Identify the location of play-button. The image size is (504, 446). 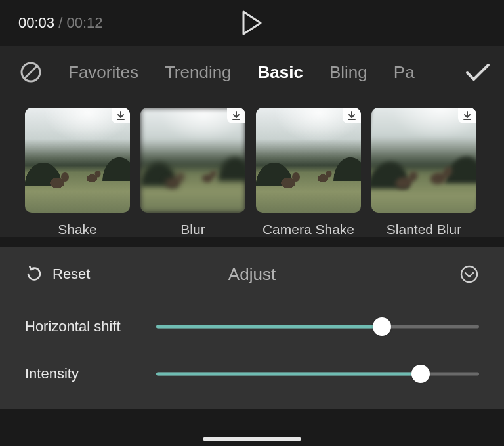
(252, 23).